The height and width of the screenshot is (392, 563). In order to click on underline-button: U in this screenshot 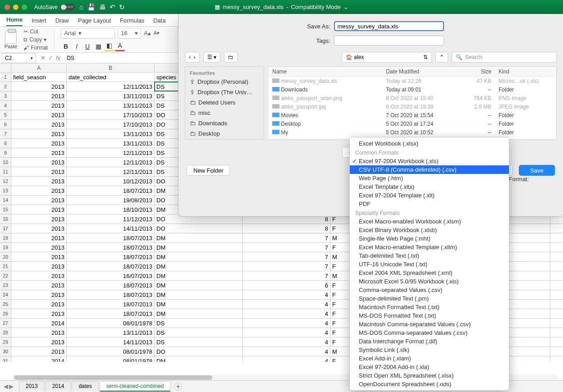, I will do `click(87, 46)`.